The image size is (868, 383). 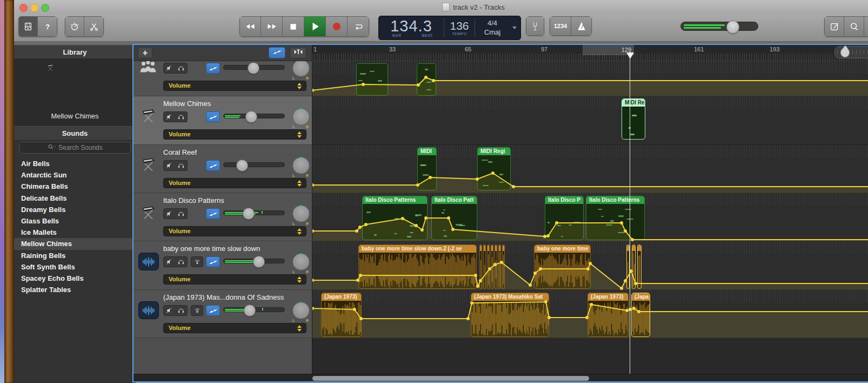 What do you see at coordinates (75, 198) in the screenshot?
I see `sounds-list-item: Delicate Bells` at bounding box center [75, 198].